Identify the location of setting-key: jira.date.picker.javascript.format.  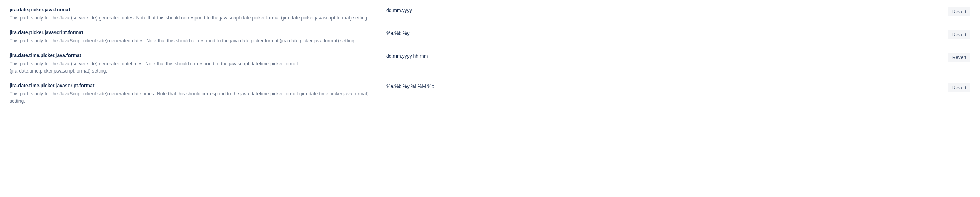
(191, 33).